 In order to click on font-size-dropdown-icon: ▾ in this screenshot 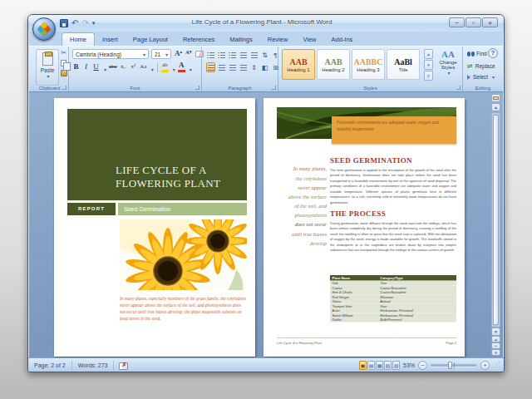, I will do `click(166, 55)`.